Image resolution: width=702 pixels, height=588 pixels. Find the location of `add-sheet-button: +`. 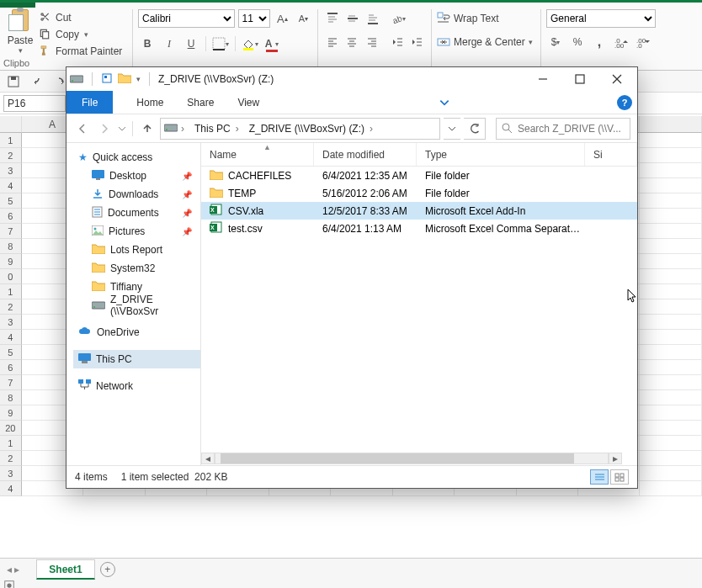

add-sheet-button: + is located at coordinates (108, 569).